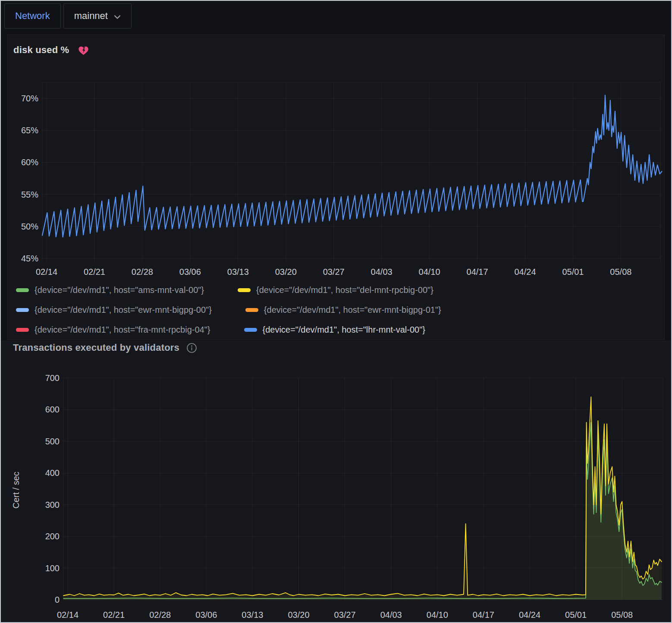 This screenshot has width=672, height=623. I want to click on axis-tick-label: 600, so click(53, 409).